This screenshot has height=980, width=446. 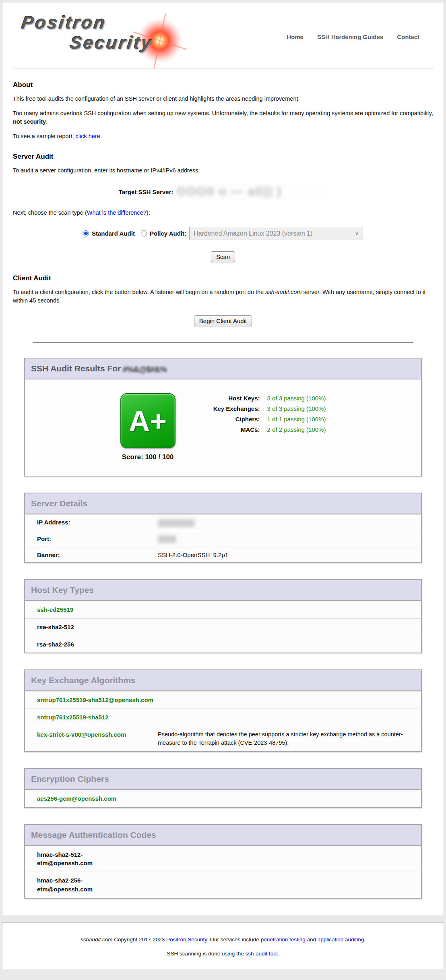 What do you see at coordinates (223, 627) in the screenshot?
I see `host-key-row: rsa-sha2-512` at bounding box center [223, 627].